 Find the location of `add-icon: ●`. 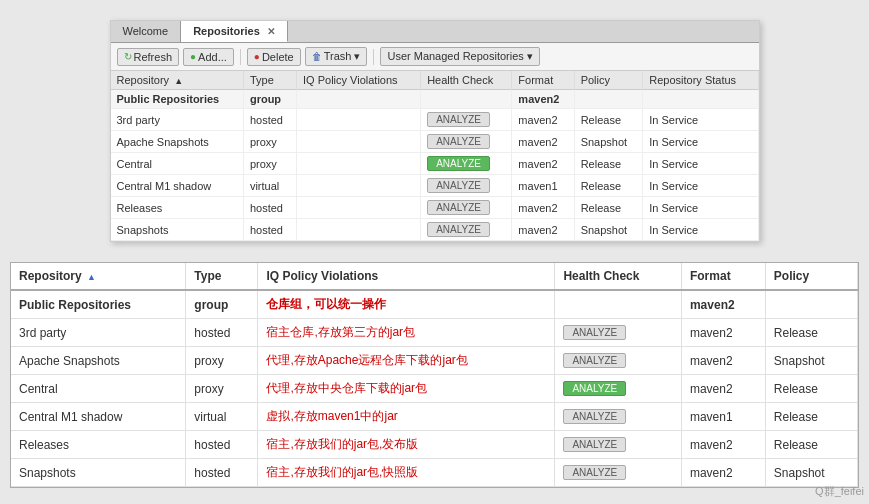

add-icon: ● is located at coordinates (193, 56).